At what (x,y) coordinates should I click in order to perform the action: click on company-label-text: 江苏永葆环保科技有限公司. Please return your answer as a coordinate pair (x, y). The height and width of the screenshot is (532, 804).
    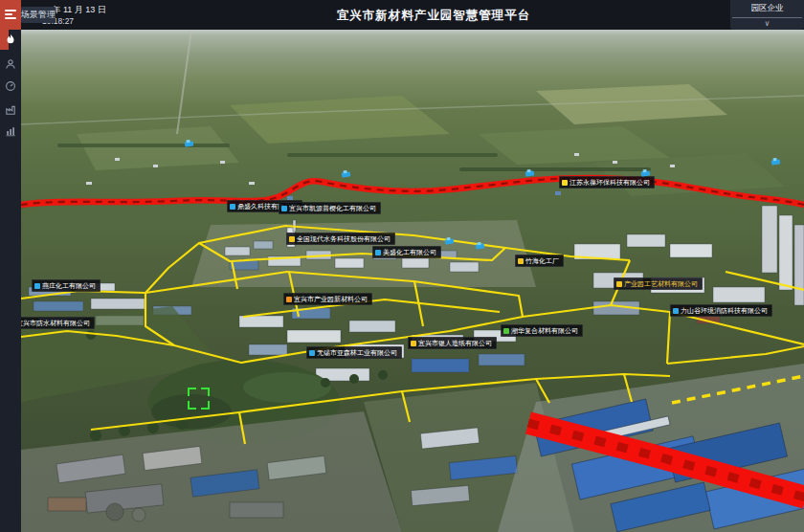
    Looking at the image, I should click on (610, 182).